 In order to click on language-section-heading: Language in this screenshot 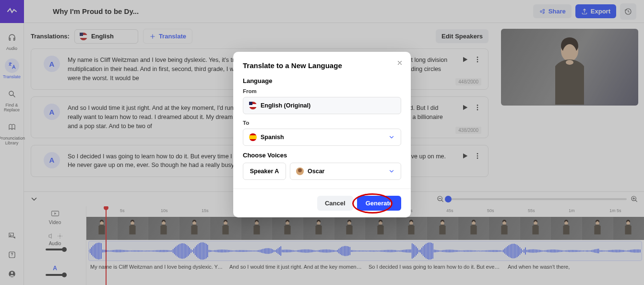, I will do `click(322, 81)`.